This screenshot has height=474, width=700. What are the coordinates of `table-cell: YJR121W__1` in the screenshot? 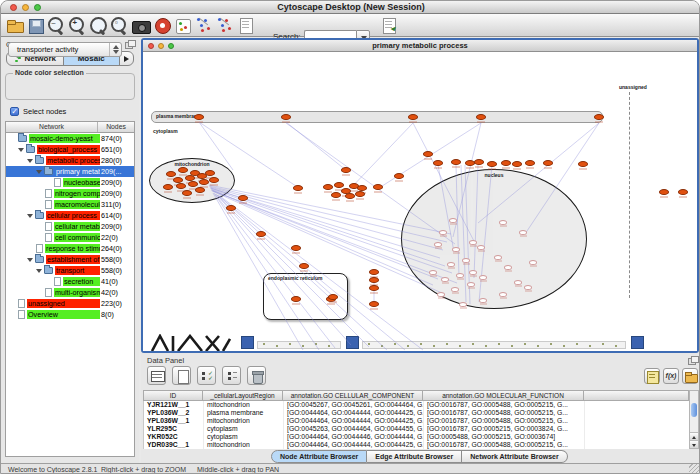 It's located at (174, 405).